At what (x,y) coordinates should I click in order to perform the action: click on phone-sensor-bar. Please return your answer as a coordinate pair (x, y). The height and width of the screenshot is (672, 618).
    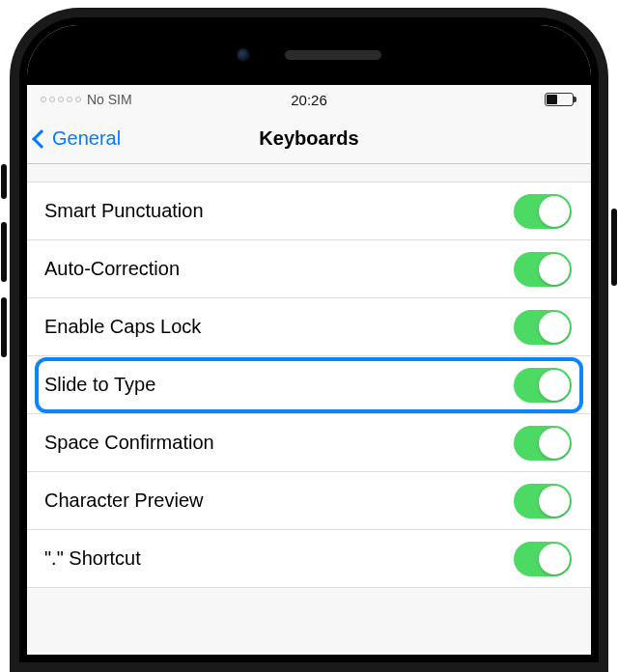
    Looking at the image, I should click on (309, 55).